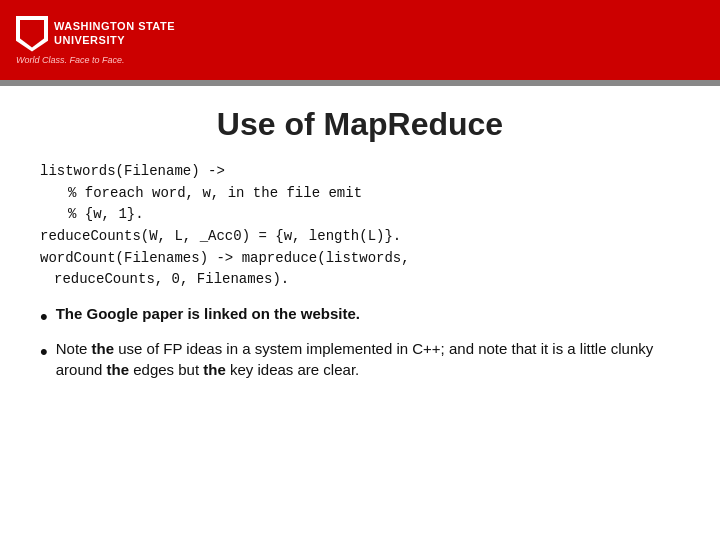 The image size is (720, 540). Describe the element at coordinates (367, 280) in the screenshot. I see `code-line-6: reduceCounts, 0, Filenames).` at that location.